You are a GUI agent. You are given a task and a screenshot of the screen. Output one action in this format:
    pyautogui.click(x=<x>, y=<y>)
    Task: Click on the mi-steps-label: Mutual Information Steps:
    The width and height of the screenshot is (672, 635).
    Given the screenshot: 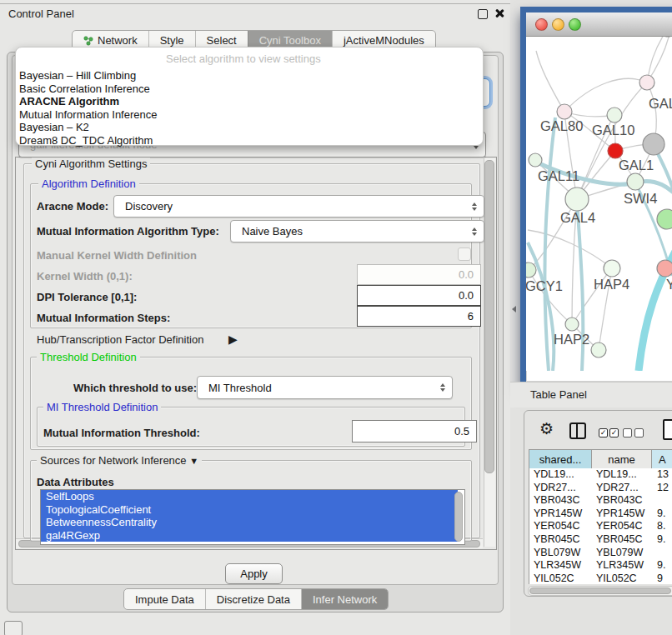 What is the action you would take?
    pyautogui.click(x=103, y=318)
    